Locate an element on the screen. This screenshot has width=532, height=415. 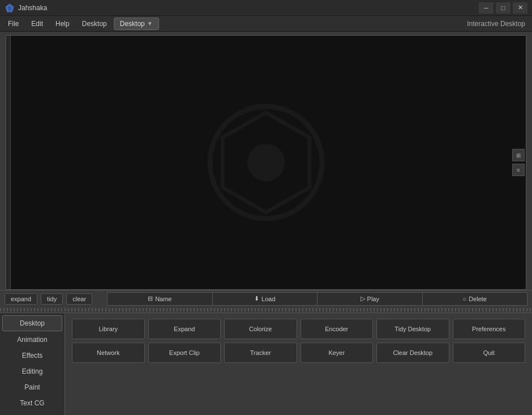
grid-view-icon: ⊞ is located at coordinates (518, 155).